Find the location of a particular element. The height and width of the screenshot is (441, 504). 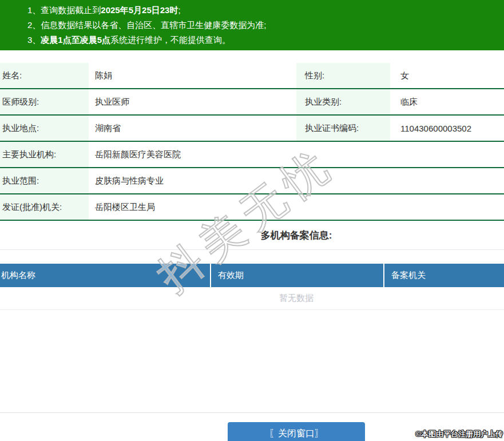

field-value-gender: 女 is located at coordinates (447, 76).